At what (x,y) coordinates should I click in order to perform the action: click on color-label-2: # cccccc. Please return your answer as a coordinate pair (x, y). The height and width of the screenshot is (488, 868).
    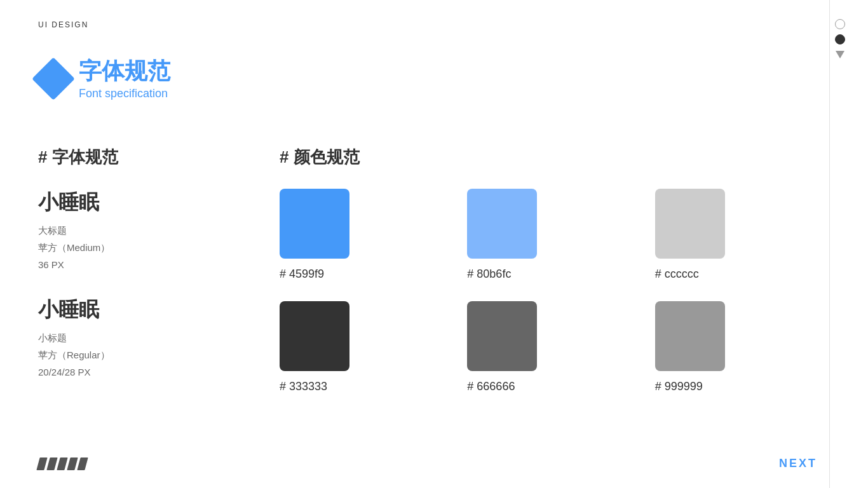
    Looking at the image, I should click on (677, 274).